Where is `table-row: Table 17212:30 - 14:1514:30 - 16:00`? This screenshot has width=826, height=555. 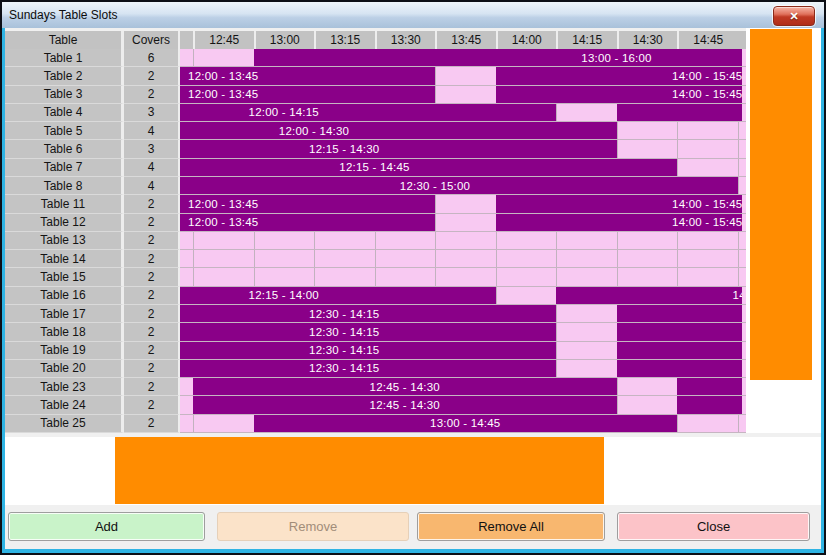 table-row: Table 17212:30 - 14:1514:30 - 16:00 is located at coordinates (376, 314).